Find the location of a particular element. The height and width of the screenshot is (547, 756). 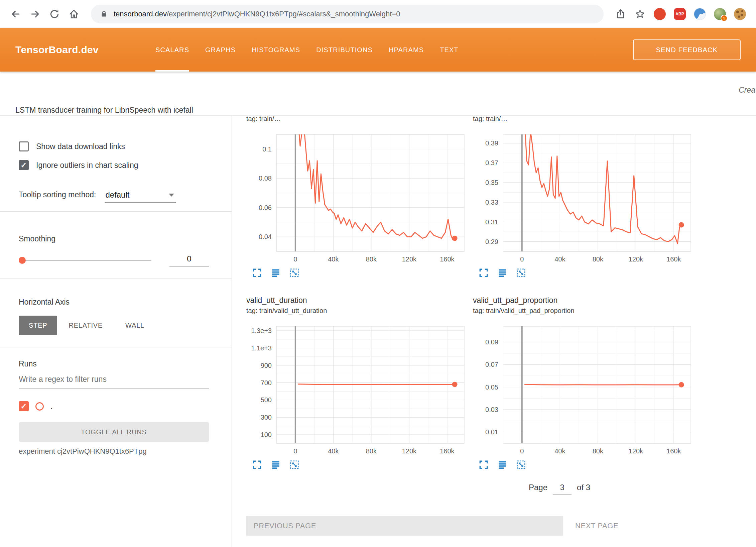

toggle-all-runs-button: TOGGLE ALL RUNS is located at coordinates (114, 432).